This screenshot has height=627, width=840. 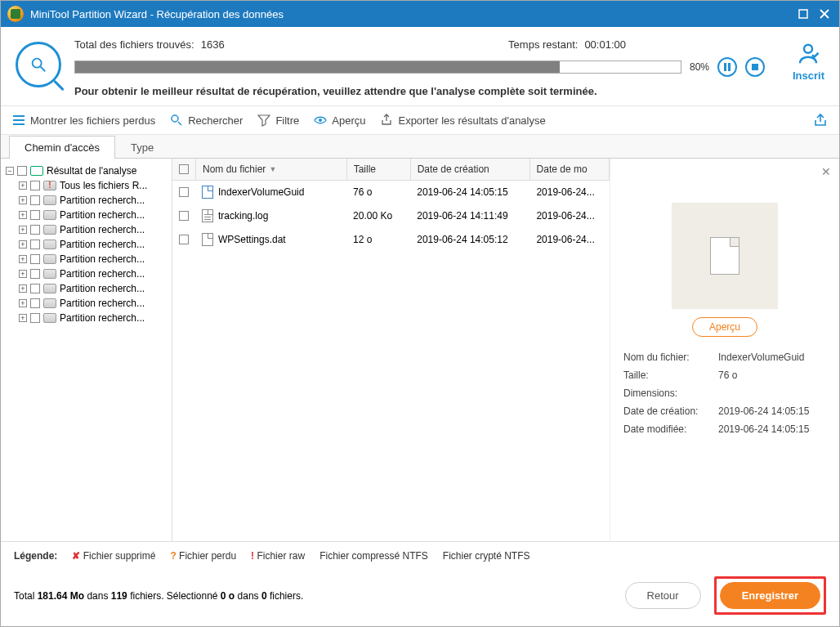 I want to click on select-all-checkbox, so click(x=184, y=169).